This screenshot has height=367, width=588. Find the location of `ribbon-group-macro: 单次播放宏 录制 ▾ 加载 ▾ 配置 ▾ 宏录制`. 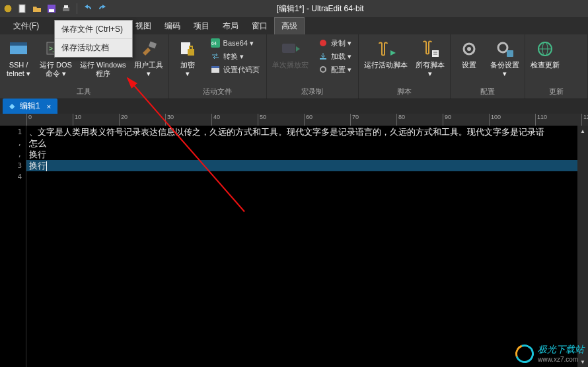

ribbon-group-macro: 单次播放宏 录制 ▾ 加载 ▾ 配置 ▾ 宏录制 is located at coordinates (313, 66).